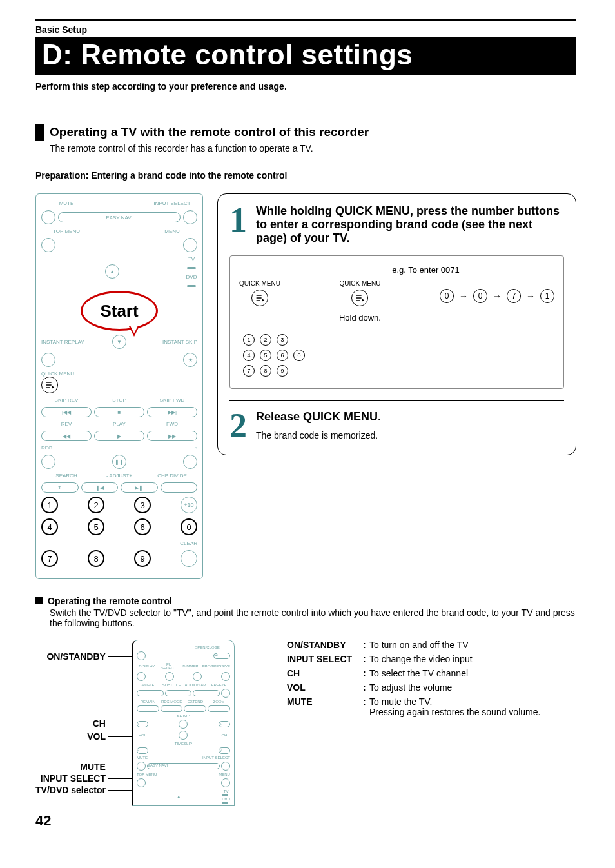 This screenshot has height=868, width=615. I want to click on timeslip-icon, so click(183, 735).